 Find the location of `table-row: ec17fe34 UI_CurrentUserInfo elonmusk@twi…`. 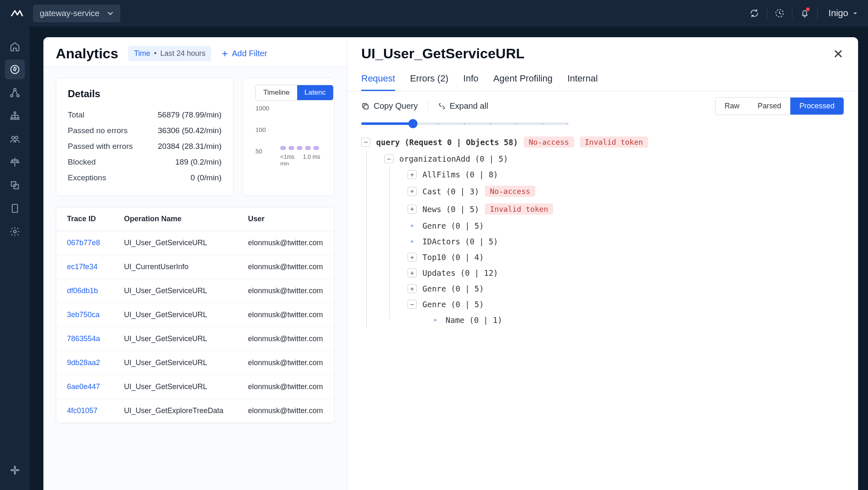

table-row: ec17fe34 UI_CurrentUserInfo elonmusk@twi… is located at coordinates (195, 267).